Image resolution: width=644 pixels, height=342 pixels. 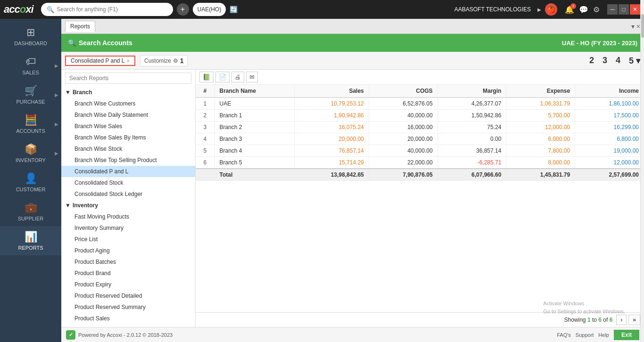 What do you see at coordinates (183, 9) in the screenshot?
I see `add-button: +` at bounding box center [183, 9].